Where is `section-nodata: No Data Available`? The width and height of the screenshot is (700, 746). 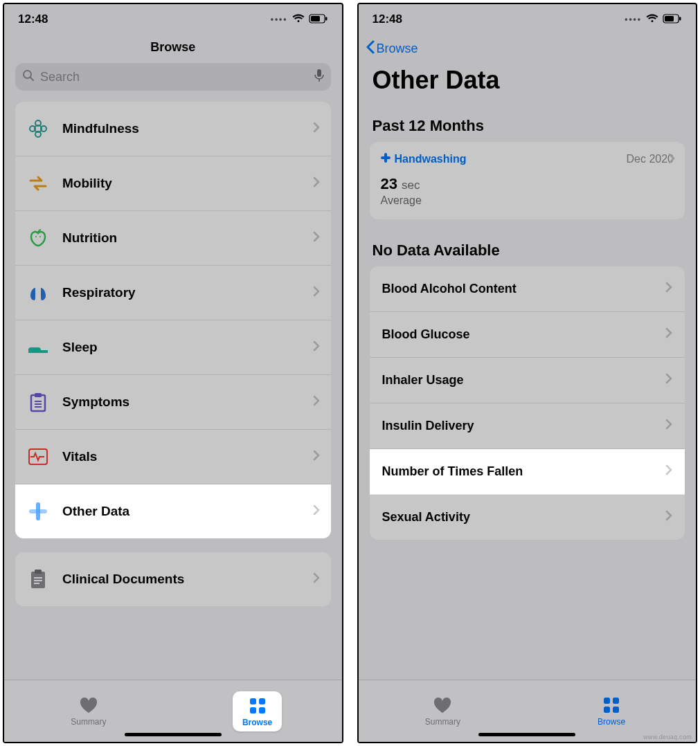 section-nodata: No Data Available is located at coordinates (528, 250).